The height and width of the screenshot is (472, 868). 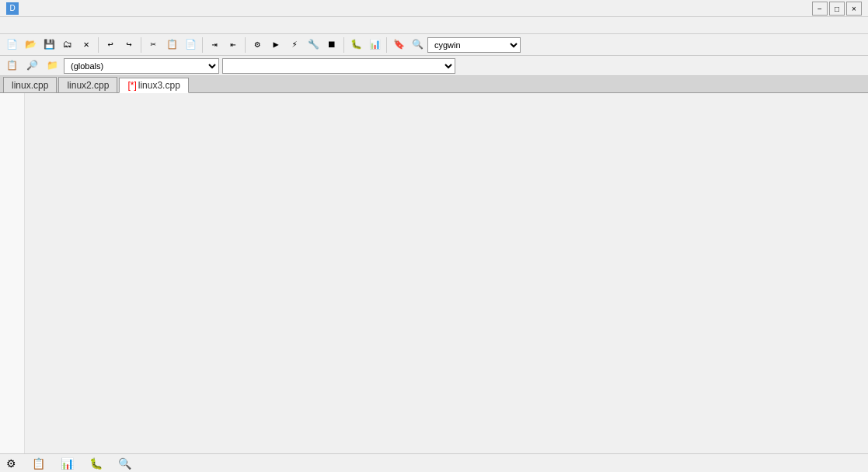 What do you see at coordinates (202, 45) in the screenshot?
I see `sep3` at bounding box center [202, 45].